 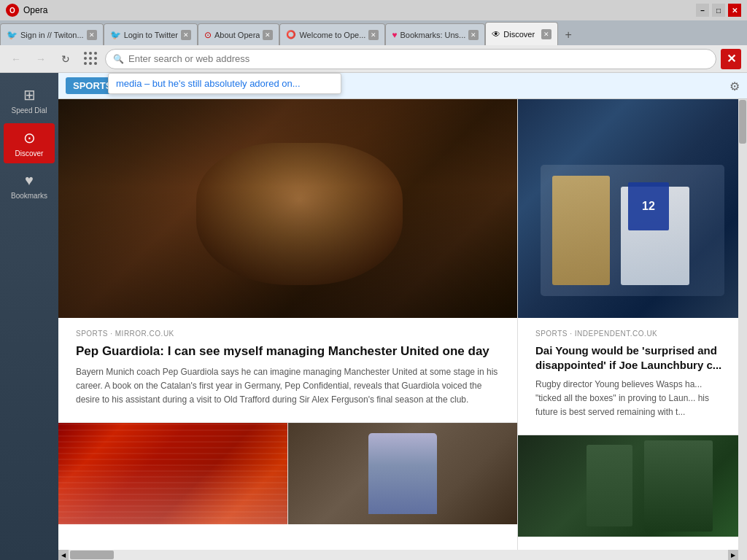 I want to click on autocomplete-text: media – but he's still absolutely adored…, so click(x=209, y=83).